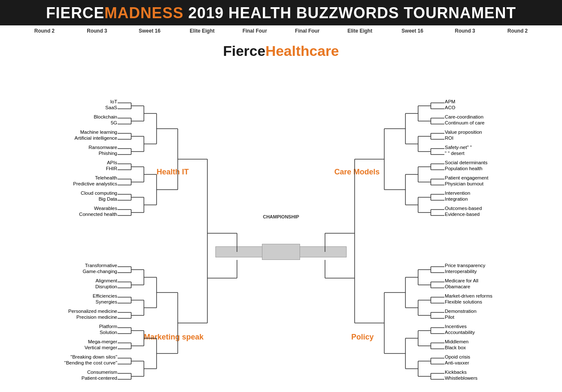 This screenshot has height=392, width=562. Describe the element at coordinates (106, 208) in the screenshot. I see `team-wearables: Wearables` at that location.